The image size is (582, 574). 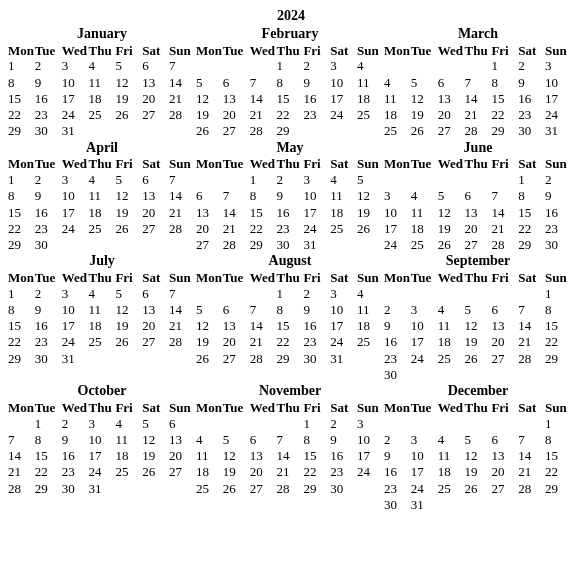 I want to click on week-row: 18192021222324, so click(x=290, y=472).